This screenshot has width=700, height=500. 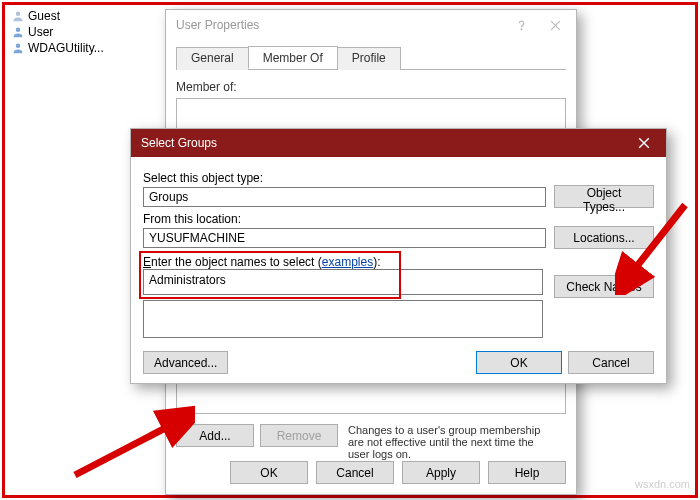 I want to click on remove-button: Remove, so click(x=299, y=436).